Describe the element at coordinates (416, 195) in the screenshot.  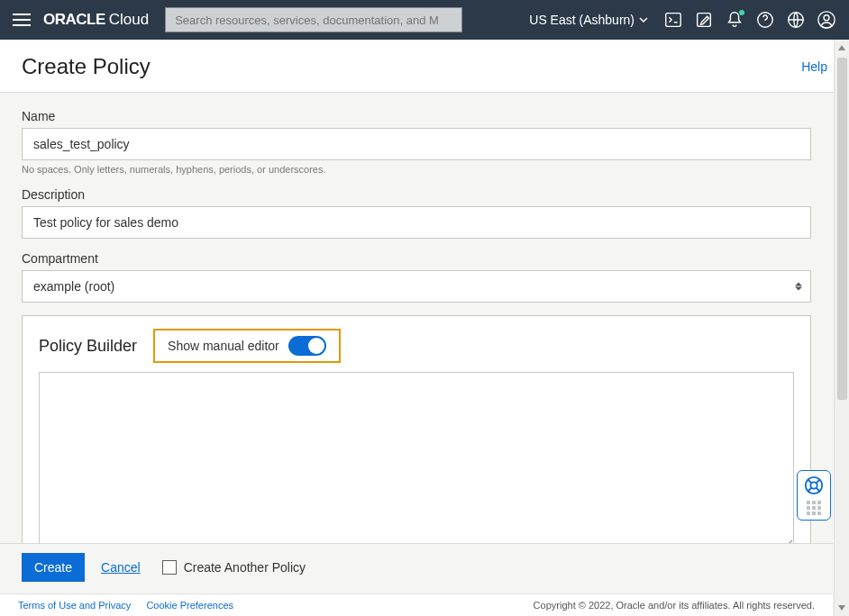
I see `description-label: Description` at that location.